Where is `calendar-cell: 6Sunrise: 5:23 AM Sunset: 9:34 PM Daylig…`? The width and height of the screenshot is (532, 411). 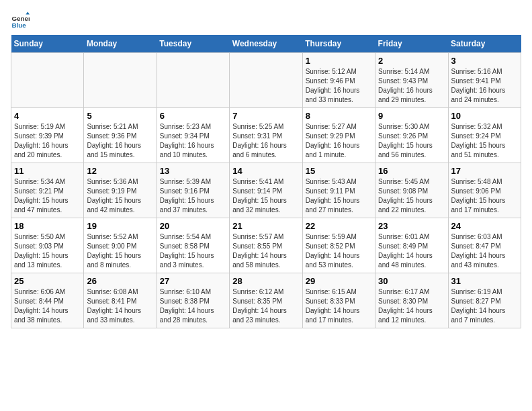
calendar-cell: 6Sunrise: 5:23 AM Sunset: 9:34 PM Daylig… is located at coordinates (193, 136).